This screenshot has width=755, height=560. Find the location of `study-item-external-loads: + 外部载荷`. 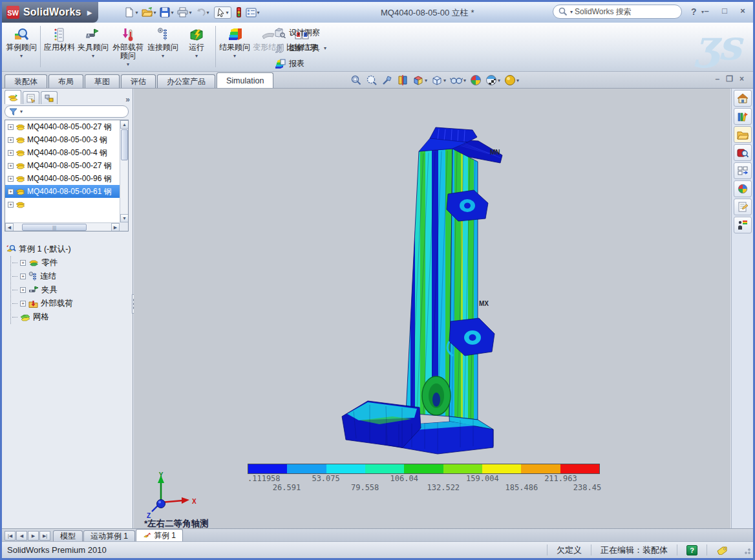

study-item-external-loads: + 外部载荷 is located at coordinates (70, 304).